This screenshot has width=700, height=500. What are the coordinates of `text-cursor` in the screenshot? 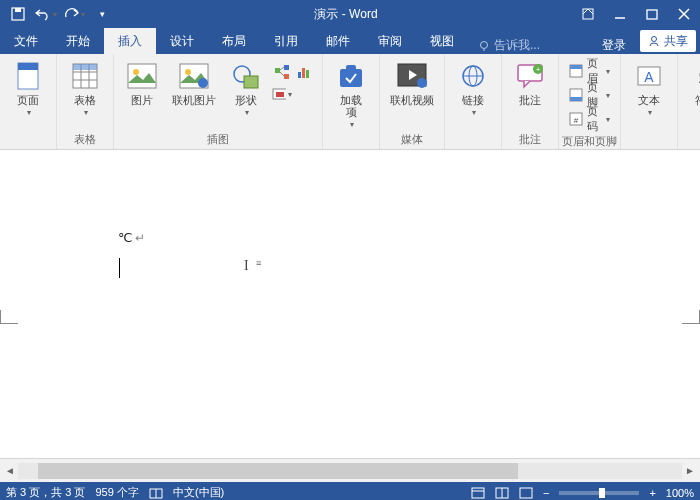 It's located at (120, 268).